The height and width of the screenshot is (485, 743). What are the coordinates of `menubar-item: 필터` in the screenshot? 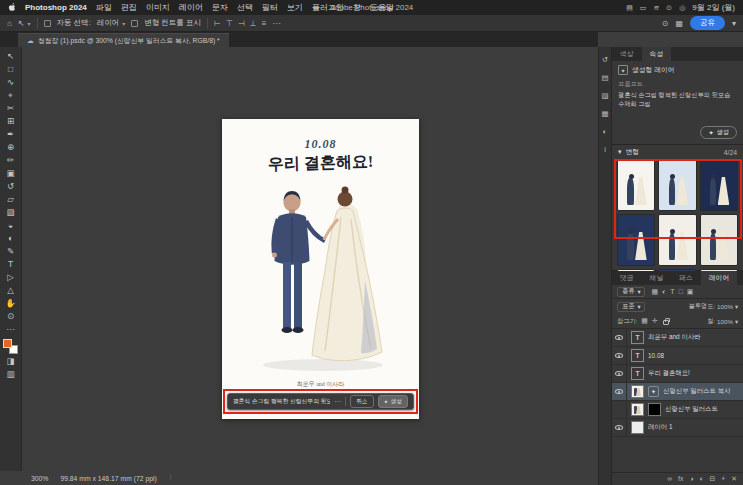 It's located at (270, 8).